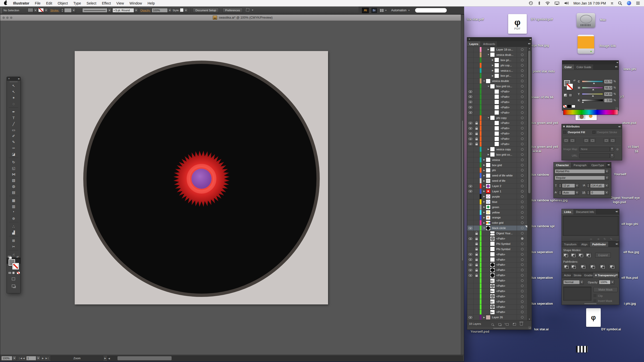 This screenshot has width=644, height=362. Describe the element at coordinates (106, 3) in the screenshot. I see `menu-effect: Effect` at that location.